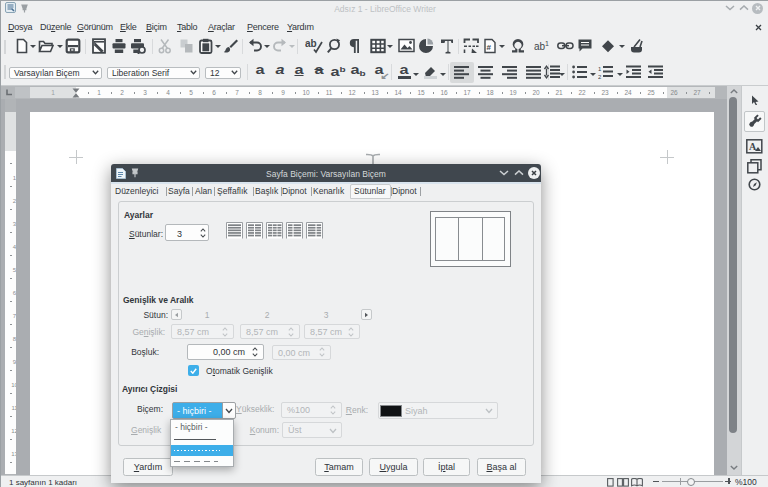  I want to click on svg-text: 14, so click(398, 92).